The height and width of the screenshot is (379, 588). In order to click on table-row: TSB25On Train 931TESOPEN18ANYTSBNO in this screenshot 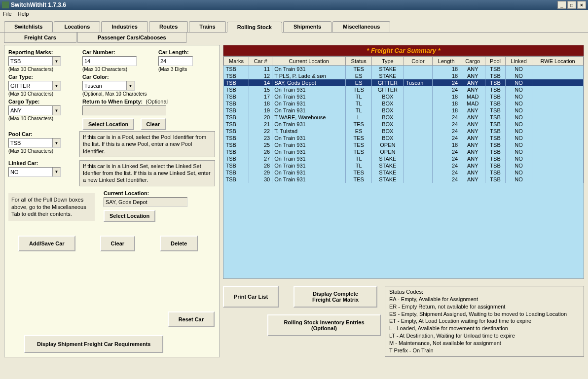, I will do `click(404, 145)`.